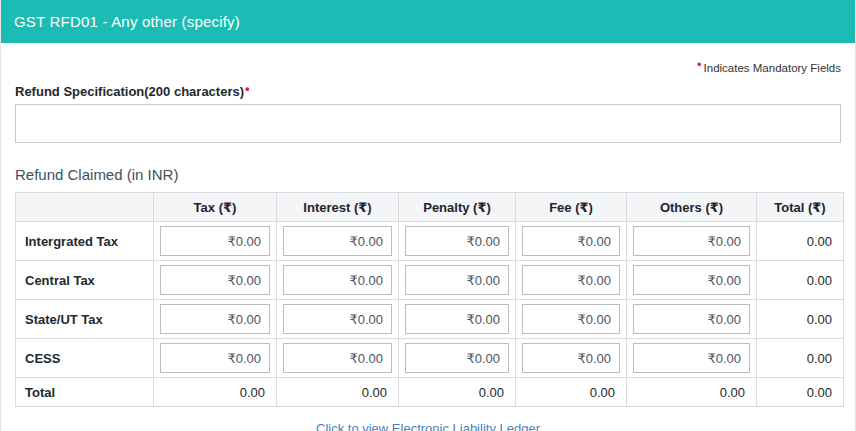 The width and height of the screenshot is (856, 431). I want to click on input-central-tax-others, so click(692, 280).